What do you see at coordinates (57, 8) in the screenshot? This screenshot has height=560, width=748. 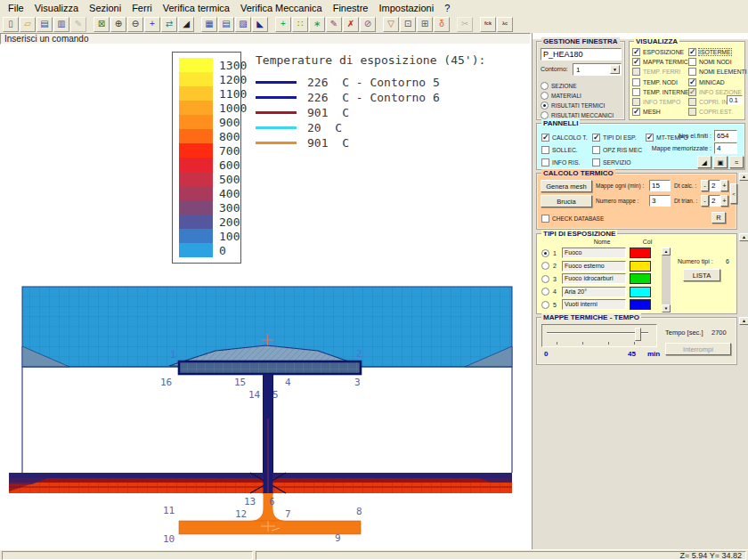 I see `menu-visualizza: Visualizza` at bounding box center [57, 8].